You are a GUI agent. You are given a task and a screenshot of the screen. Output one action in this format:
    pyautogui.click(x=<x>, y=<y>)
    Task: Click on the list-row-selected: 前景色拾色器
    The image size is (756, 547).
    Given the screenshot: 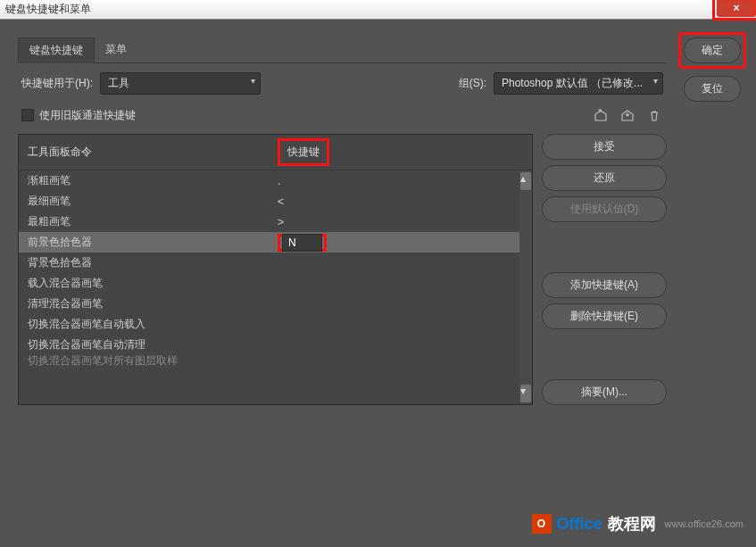 What is the action you would take?
    pyautogui.click(x=275, y=243)
    